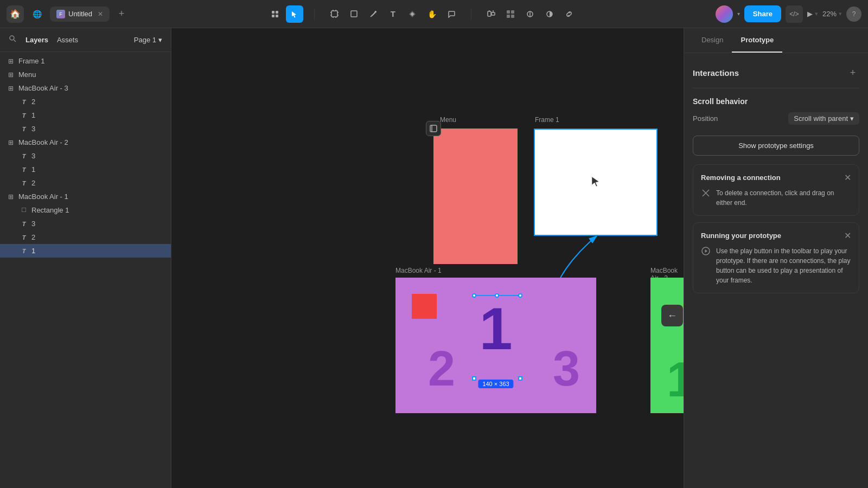 The image size is (868, 488). What do you see at coordinates (37, 40) in the screenshot?
I see `layers-tab: Layers` at bounding box center [37, 40].